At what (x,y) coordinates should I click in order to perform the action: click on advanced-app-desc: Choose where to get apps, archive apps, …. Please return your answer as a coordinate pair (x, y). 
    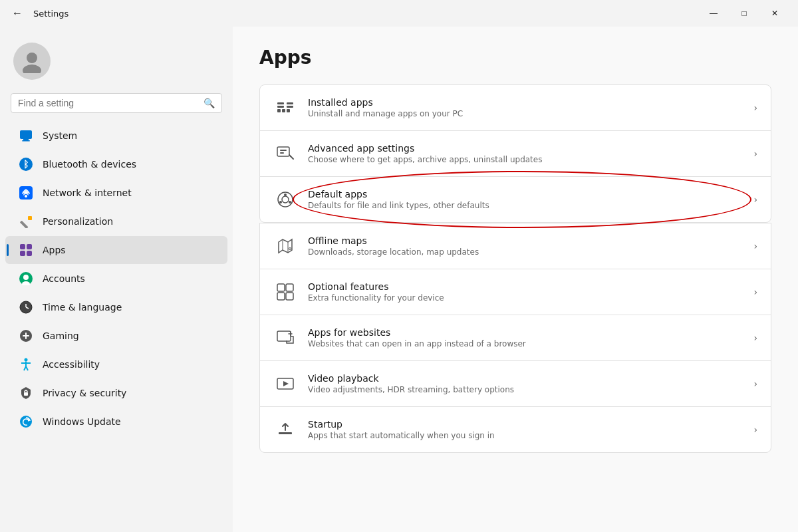
    Looking at the image, I should click on (527, 160).